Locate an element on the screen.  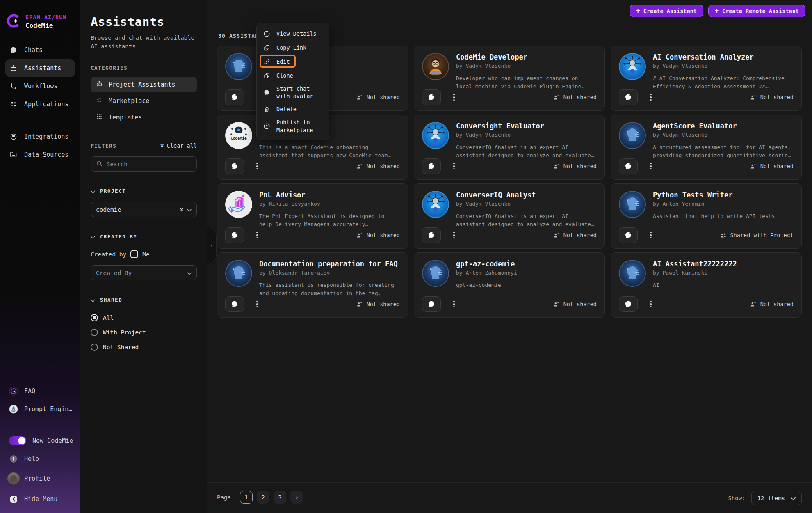
assistant-card: Documentation preparation for FAQ by Ole… is located at coordinates (312, 285).